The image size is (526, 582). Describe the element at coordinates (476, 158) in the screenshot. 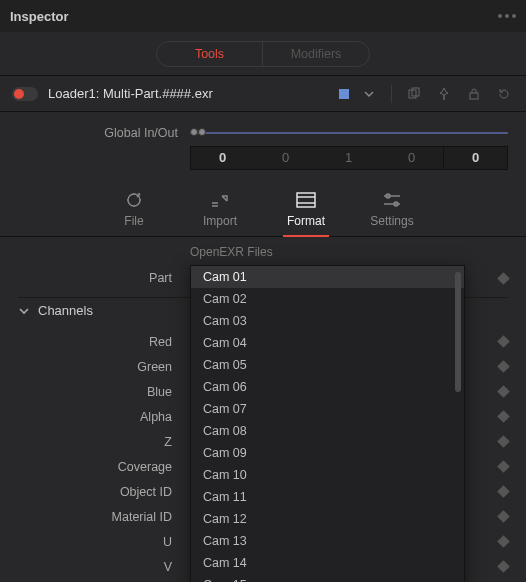

I see `range-value-end: 0` at that location.